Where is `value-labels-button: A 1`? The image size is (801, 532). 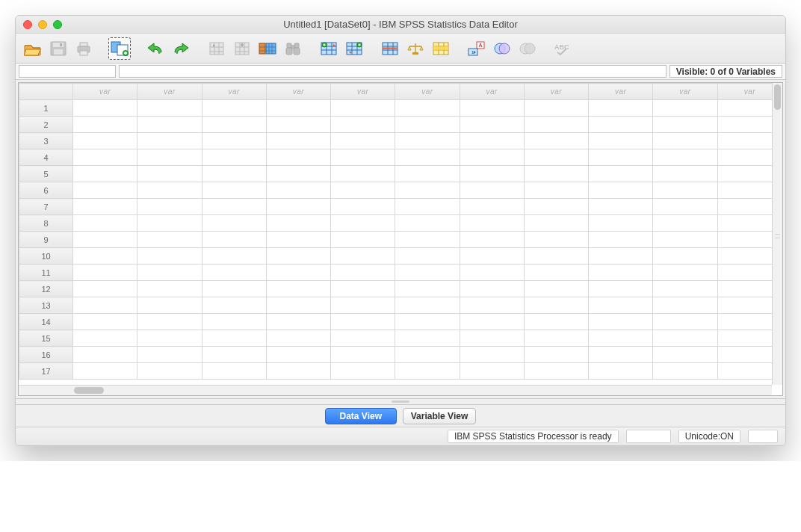
value-labels-button: A 1 is located at coordinates (477, 49).